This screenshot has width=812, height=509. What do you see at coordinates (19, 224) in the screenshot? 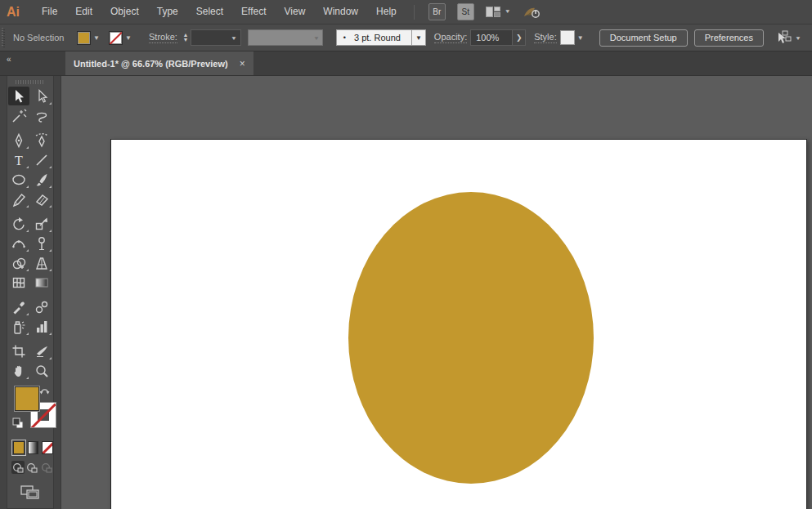
I see `rotate-tool-icon` at bounding box center [19, 224].